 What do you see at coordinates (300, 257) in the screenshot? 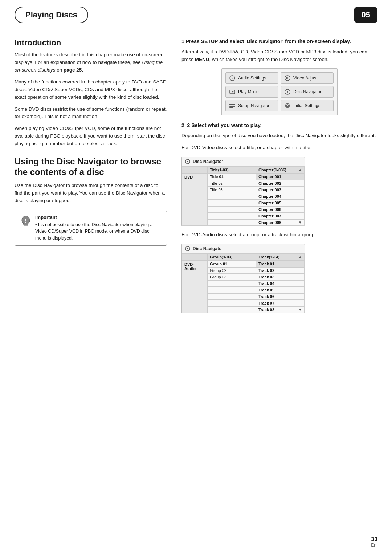
I see `dvdaudio-scroll-up: ▲` at bounding box center [300, 257].